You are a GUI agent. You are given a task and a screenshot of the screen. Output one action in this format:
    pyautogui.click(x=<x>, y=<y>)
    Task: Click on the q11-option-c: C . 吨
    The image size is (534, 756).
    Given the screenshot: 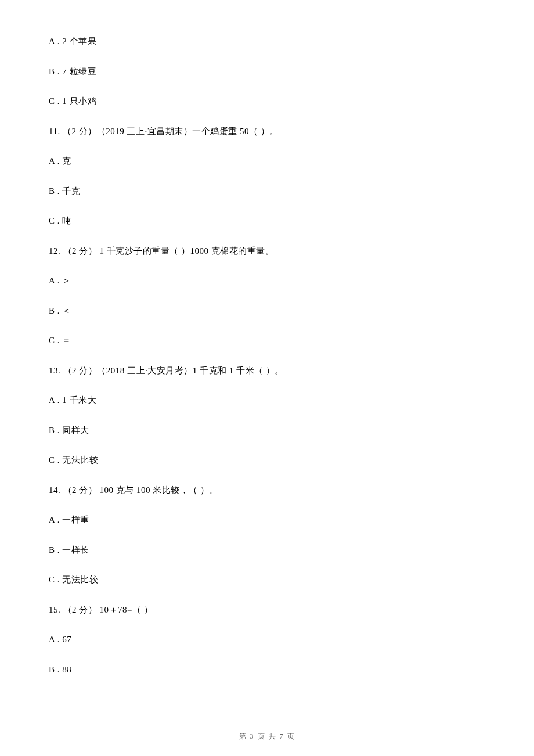 What is the action you would take?
    pyautogui.click(x=267, y=221)
    